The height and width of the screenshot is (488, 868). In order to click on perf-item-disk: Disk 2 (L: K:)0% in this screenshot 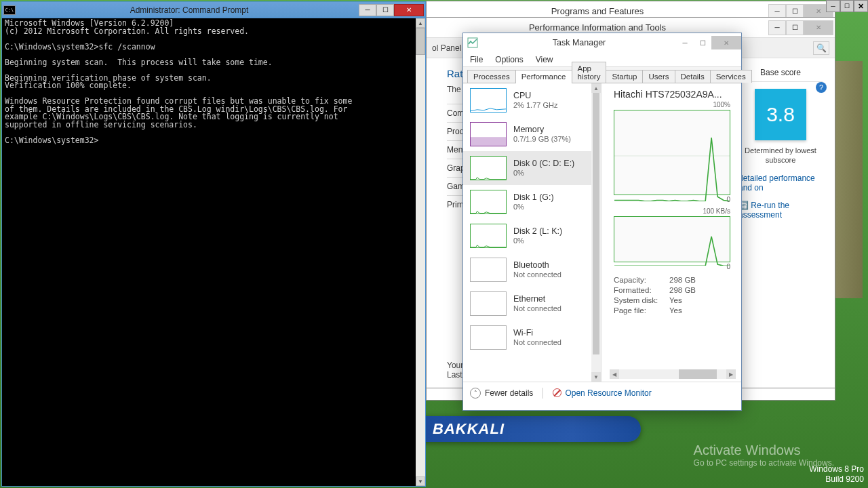, I will do `click(528, 236)`.